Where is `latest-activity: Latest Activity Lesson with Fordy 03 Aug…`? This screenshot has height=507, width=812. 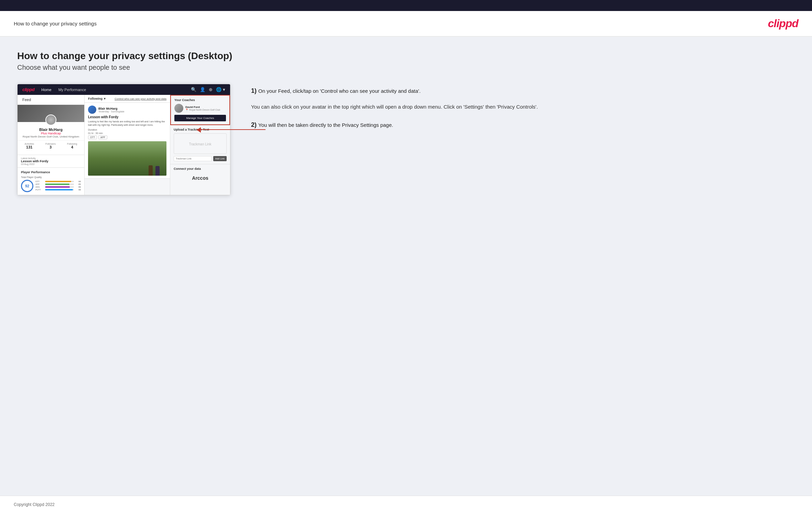
latest-activity: Latest Activity Lesson with Fordy 03 Aug… is located at coordinates (51, 161).